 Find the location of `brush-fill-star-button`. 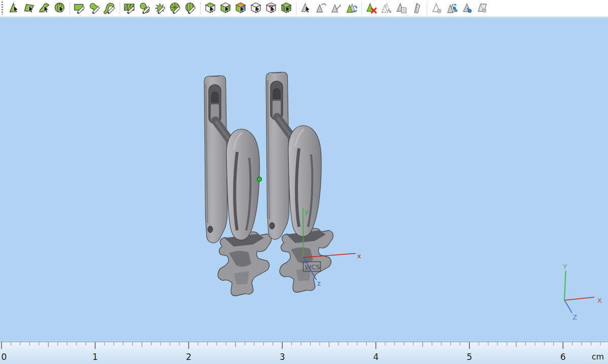

brush-fill-star-button is located at coordinates (160, 8).